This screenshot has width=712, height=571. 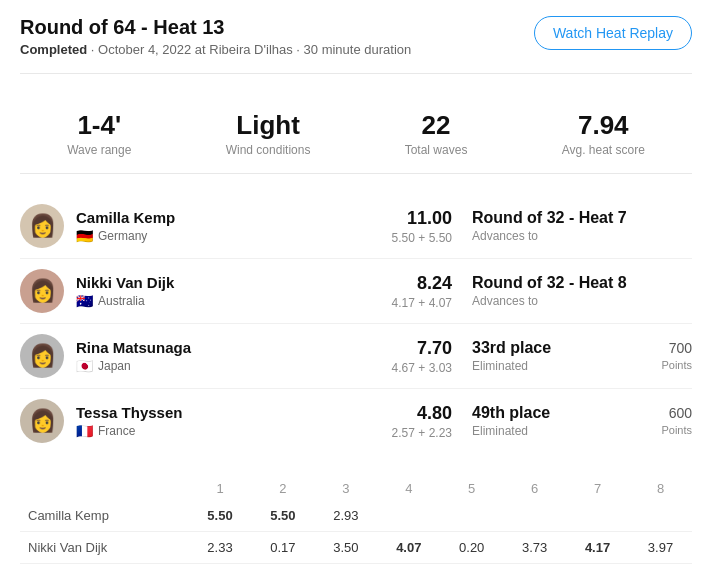 I want to click on table-athlete-name: Camilla Kemp, so click(x=104, y=516).